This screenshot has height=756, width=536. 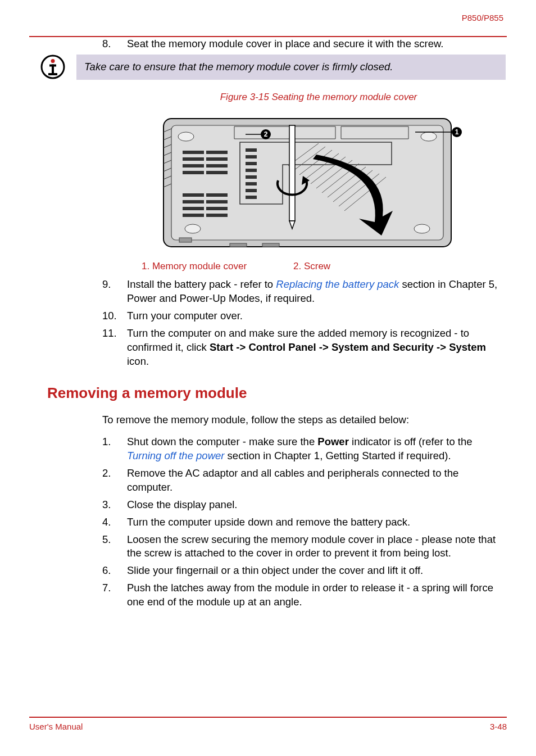 What do you see at coordinates (115, 347) in the screenshot?
I see `list-number: 11.` at bounding box center [115, 347].